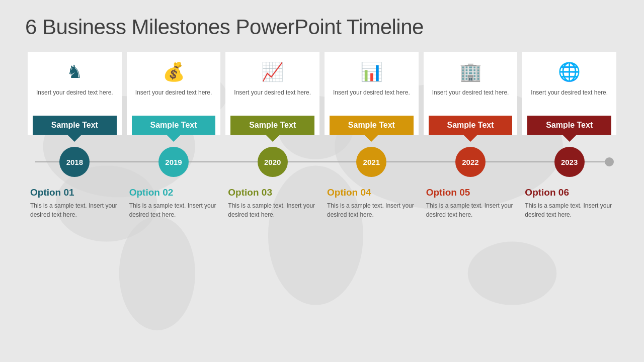 The image size is (644, 362). Describe the element at coordinates (371, 100) in the screenshot. I see `card-text-4: Insert your desired text here.` at that location.